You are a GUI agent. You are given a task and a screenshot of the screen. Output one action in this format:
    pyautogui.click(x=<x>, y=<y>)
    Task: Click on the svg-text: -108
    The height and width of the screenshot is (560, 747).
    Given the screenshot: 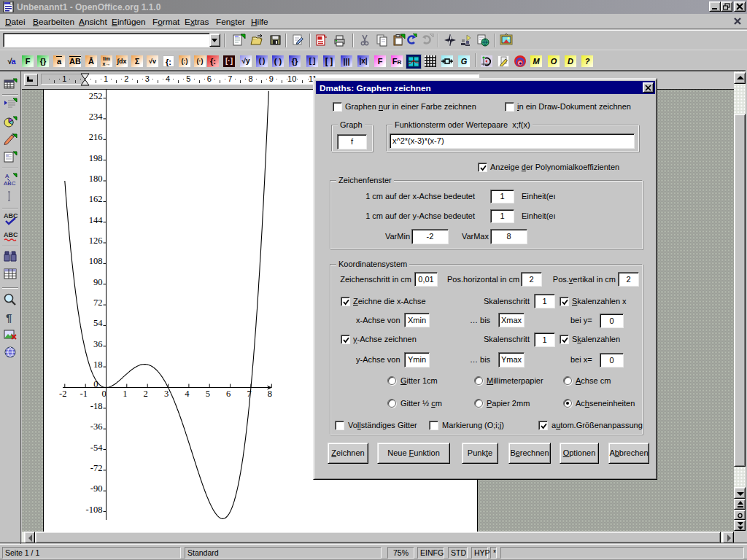 What is the action you would take?
    pyautogui.click(x=95, y=510)
    